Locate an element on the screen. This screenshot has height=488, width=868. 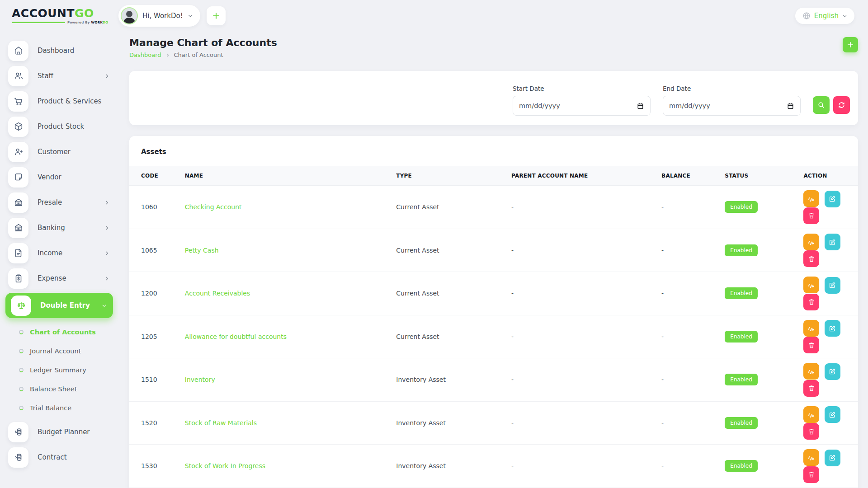
sidebar-item-double-entry: Double Entry is located at coordinates (59, 305).